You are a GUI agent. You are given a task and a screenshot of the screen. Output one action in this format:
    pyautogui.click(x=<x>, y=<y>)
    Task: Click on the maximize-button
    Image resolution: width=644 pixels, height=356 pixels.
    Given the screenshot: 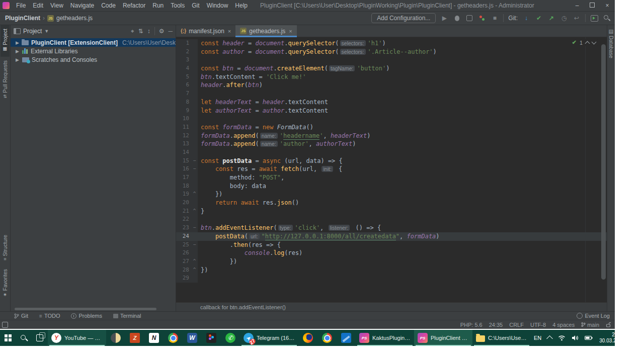 What is the action you would take?
    pyautogui.click(x=592, y=6)
    